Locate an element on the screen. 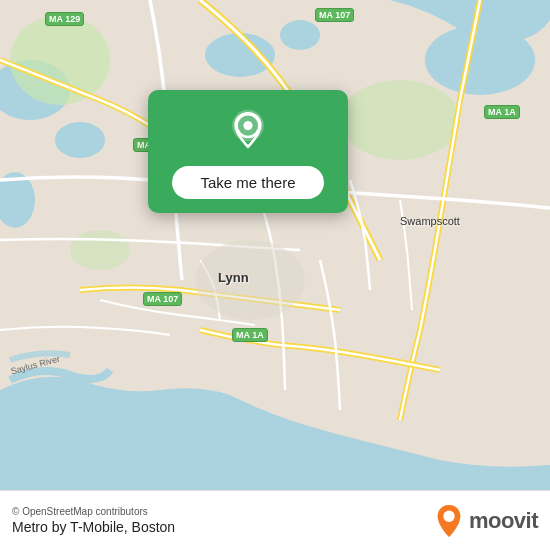 Image resolution: width=550 pixels, height=550 pixels. copyright-text: © OpenStreetMap contributors is located at coordinates (94, 512).